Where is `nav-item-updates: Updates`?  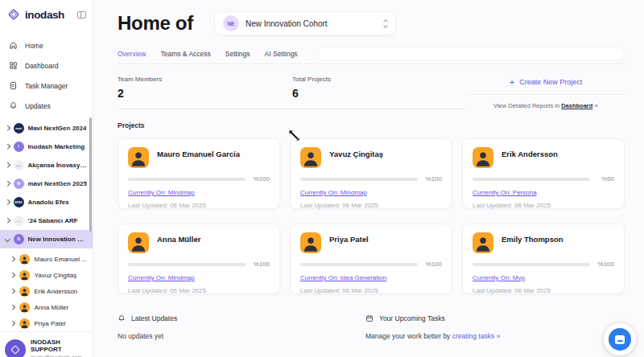
nav-item-updates: Updates is located at coordinates (47, 106).